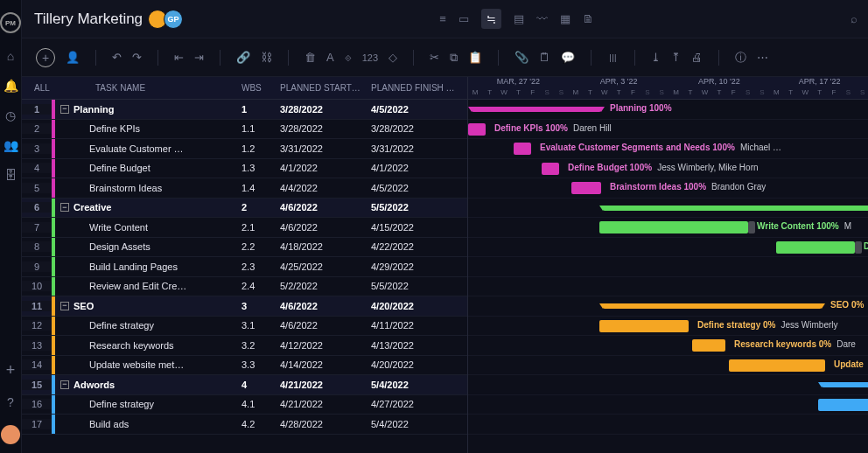 This screenshot has height=453, width=868. What do you see at coordinates (149, 247) in the screenshot?
I see `task-name-cell: Design Assets` at bounding box center [149, 247].